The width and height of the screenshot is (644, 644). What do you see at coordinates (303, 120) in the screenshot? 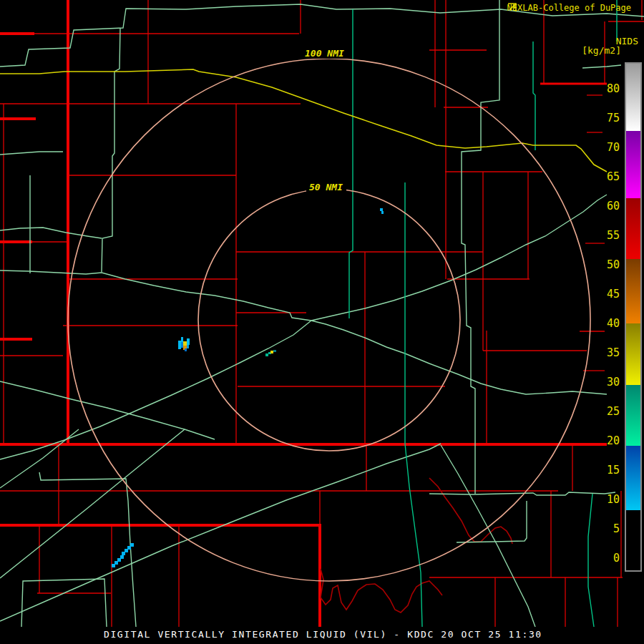
I see `yellow-highway` at bounding box center [303, 120].